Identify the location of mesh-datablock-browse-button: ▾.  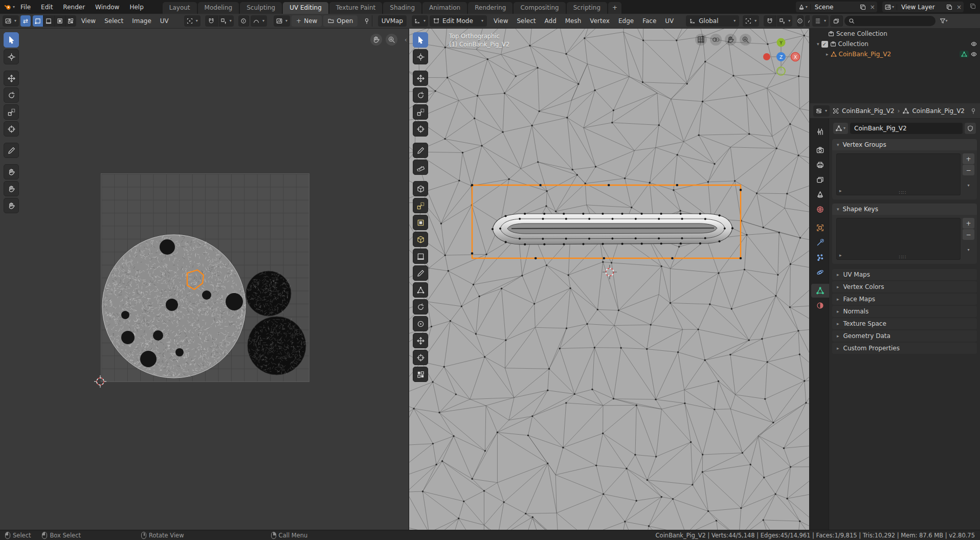
(841, 128).